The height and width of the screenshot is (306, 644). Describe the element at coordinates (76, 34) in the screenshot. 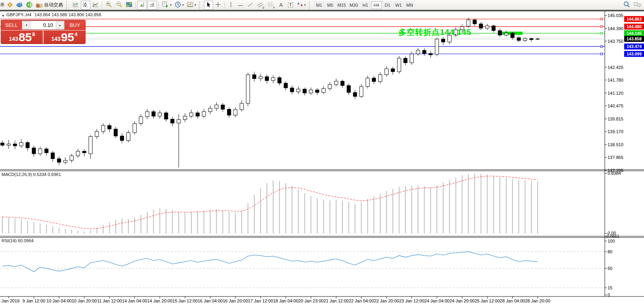

I see `buy-price-sup: 4` at that location.